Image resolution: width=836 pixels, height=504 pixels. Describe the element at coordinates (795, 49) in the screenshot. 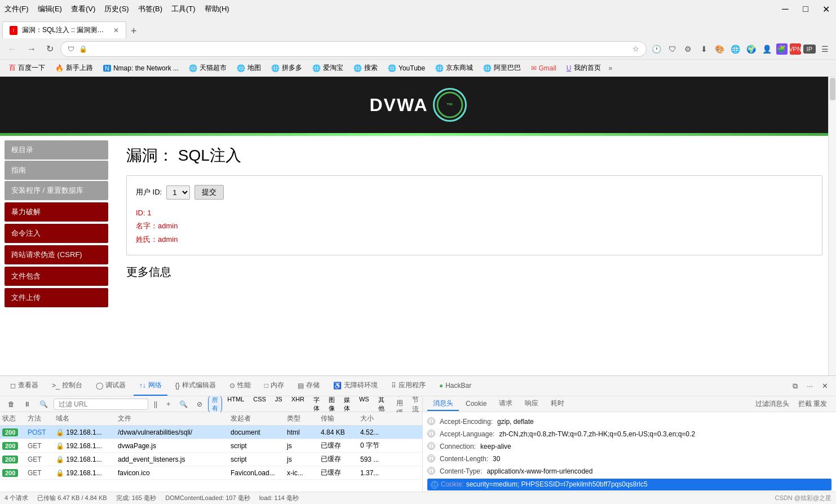

I see `ext-vpn-icon: VPN` at that location.